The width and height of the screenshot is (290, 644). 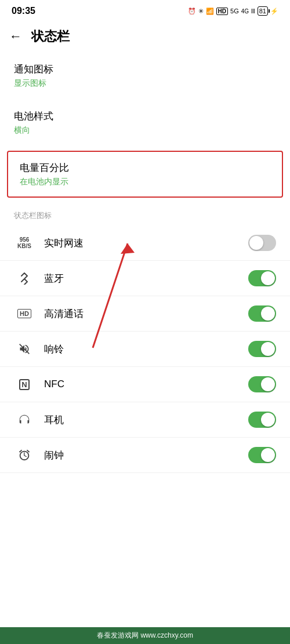 What do you see at coordinates (263, 11) in the screenshot?
I see `battery-status-icon: 81` at bounding box center [263, 11].